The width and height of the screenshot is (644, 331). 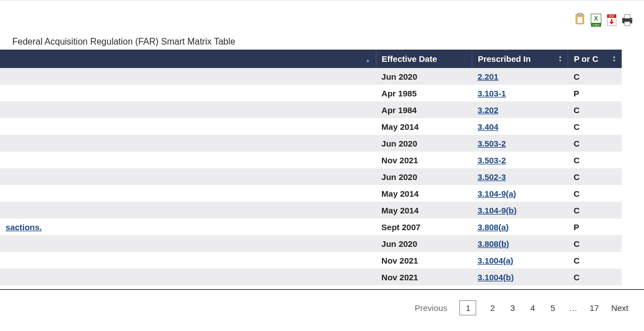 I want to click on table-row: Apr 19843.202C, so click(x=311, y=110).